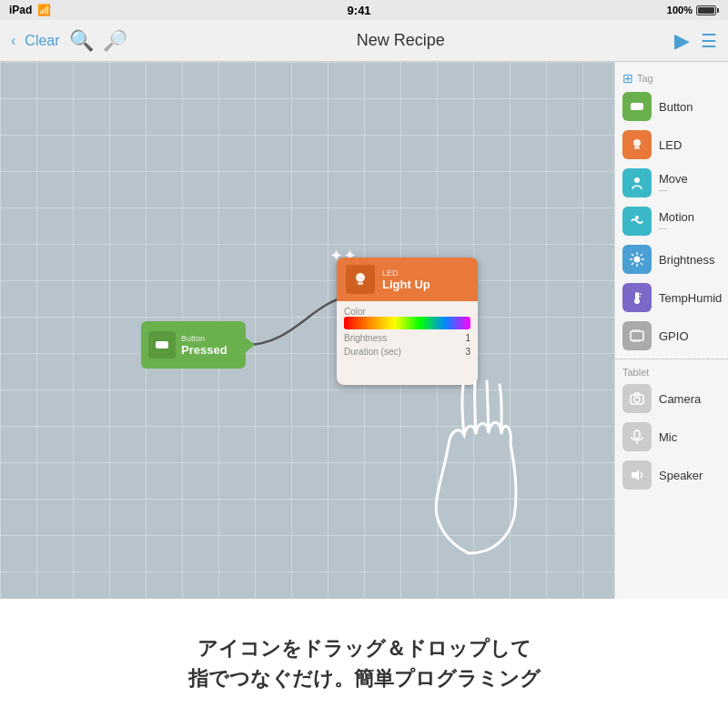 The height and width of the screenshot is (728, 728). Describe the element at coordinates (204, 346) in the screenshot. I see `button-node-text: Button Pressed` at that location.